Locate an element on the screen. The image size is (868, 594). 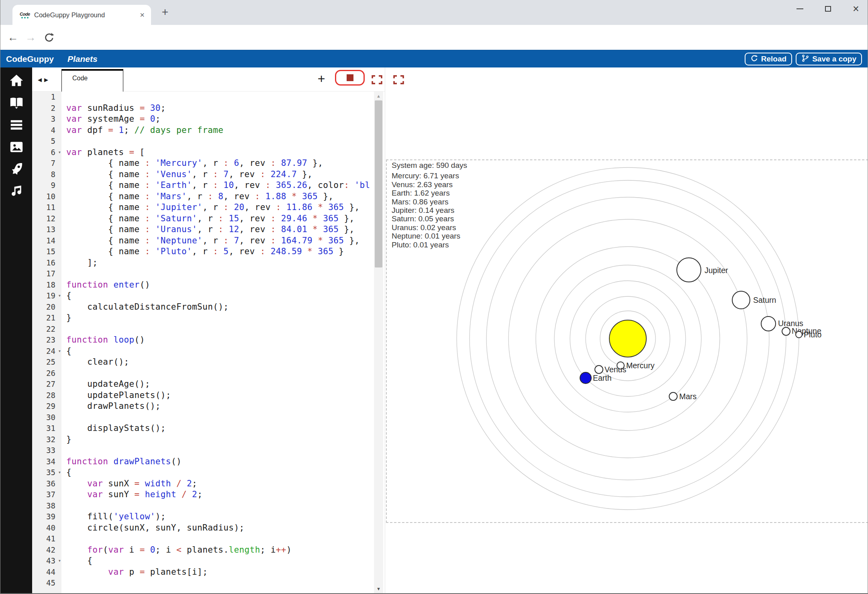
code-text: function loop() is located at coordinates (218, 340).